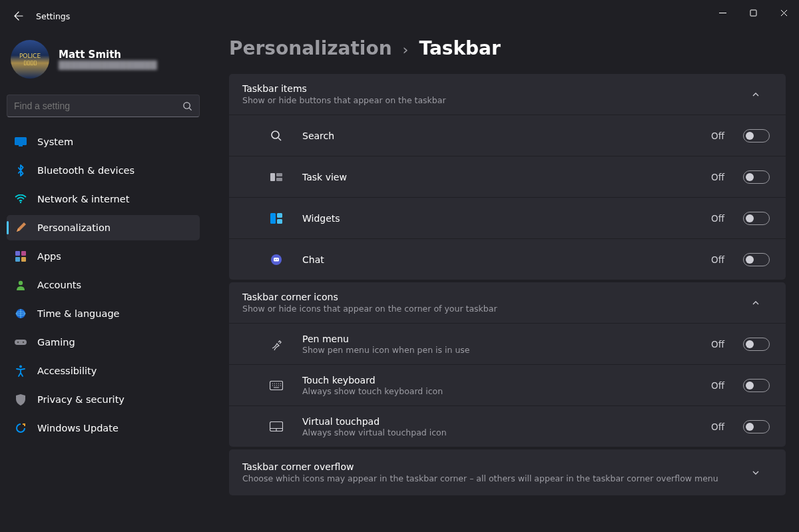 Image resolution: width=799 pixels, height=532 pixels. Describe the element at coordinates (497, 478) in the screenshot. I see `group-subtitle: Choose which icons may appear in the tas…` at that location.